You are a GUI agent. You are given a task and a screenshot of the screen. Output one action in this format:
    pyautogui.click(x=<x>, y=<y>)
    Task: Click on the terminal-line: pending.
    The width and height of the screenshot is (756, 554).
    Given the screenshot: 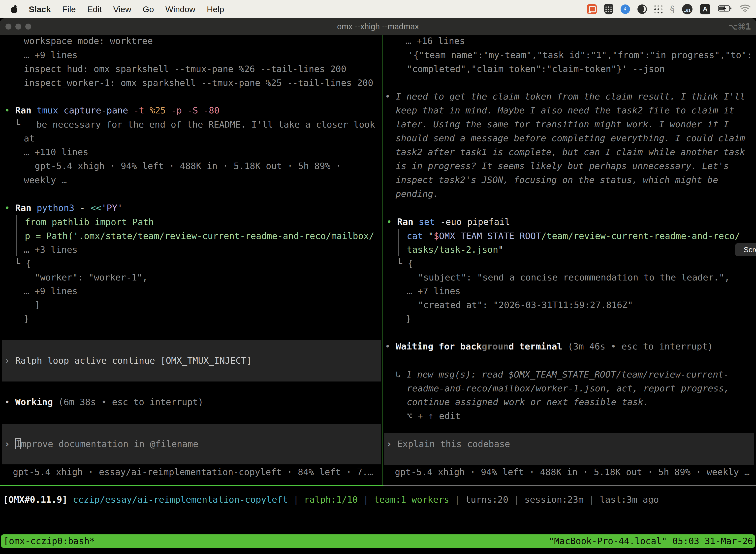 What is the action you would take?
    pyautogui.click(x=417, y=194)
    